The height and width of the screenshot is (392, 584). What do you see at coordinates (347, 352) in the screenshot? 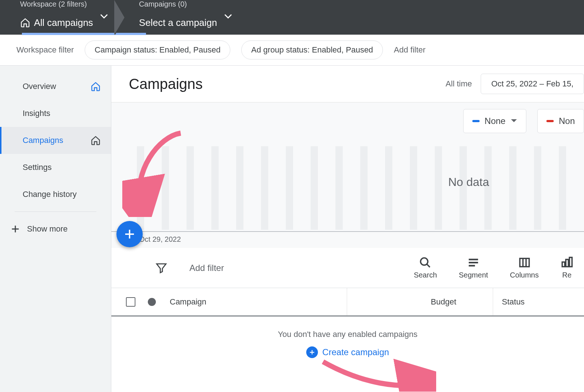
I see `create-campaign-link: Create campaign` at bounding box center [347, 352].